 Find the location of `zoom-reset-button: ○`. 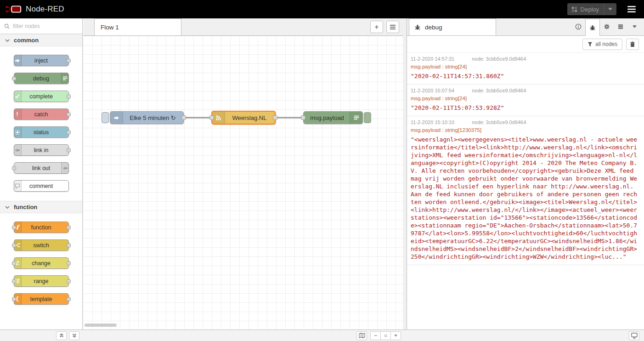

zoom-reset-button: ○ is located at coordinates (386, 335).